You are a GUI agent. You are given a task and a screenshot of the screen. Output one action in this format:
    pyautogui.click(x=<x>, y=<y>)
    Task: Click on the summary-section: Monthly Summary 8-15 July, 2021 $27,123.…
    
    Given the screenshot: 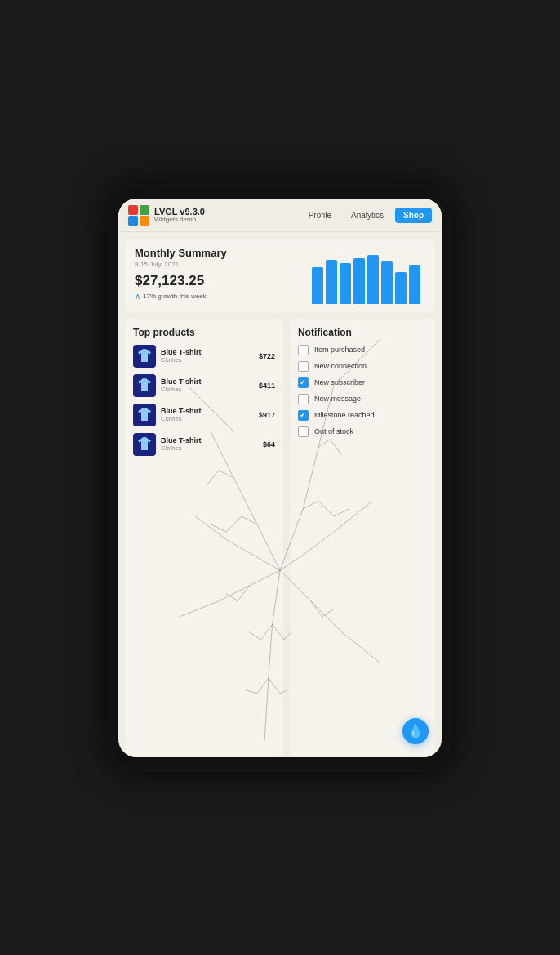 What is the action you would take?
    pyautogui.click(x=280, y=275)
    